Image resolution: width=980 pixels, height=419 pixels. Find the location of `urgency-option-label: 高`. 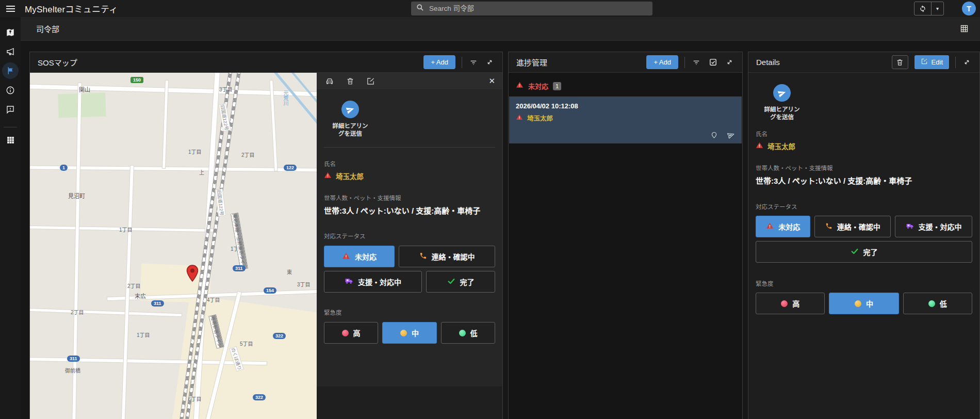

urgency-option-label: 高 is located at coordinates (796, 303).